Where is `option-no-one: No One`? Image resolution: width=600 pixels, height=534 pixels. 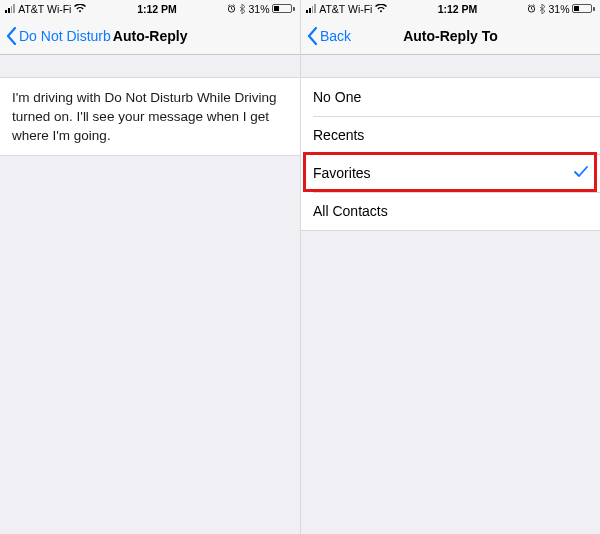
option-no-one: No One is located at coordinates (450, 97).